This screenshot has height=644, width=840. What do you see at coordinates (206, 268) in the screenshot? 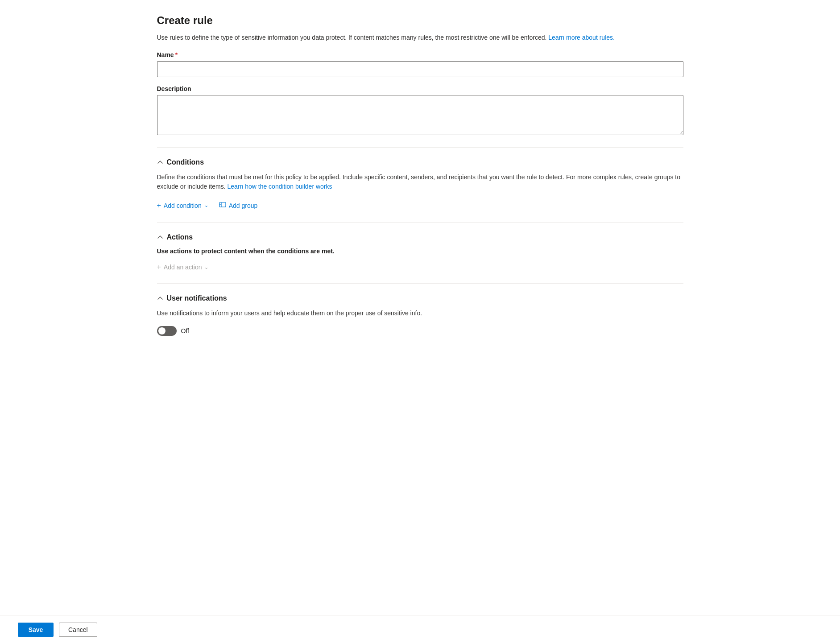
I see `add-action-chevron-icon: ⌄` at bounding box center [206, 268].